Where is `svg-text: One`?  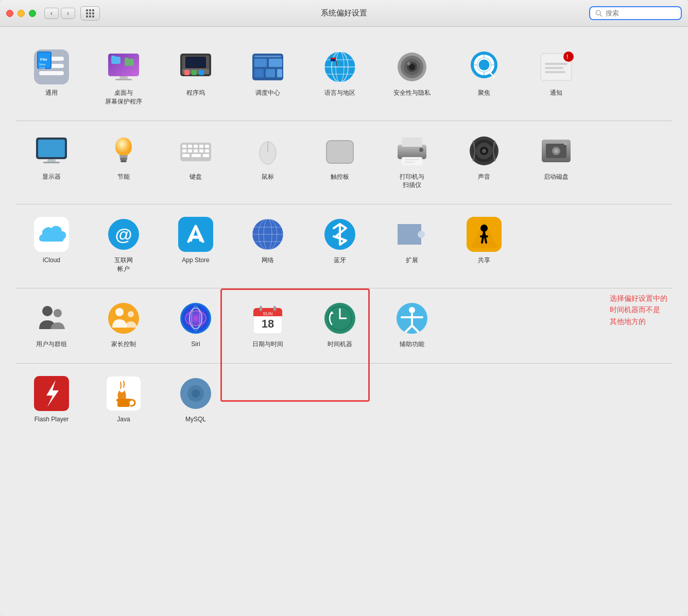
svg-text: One is located at coordinates (42, 68).